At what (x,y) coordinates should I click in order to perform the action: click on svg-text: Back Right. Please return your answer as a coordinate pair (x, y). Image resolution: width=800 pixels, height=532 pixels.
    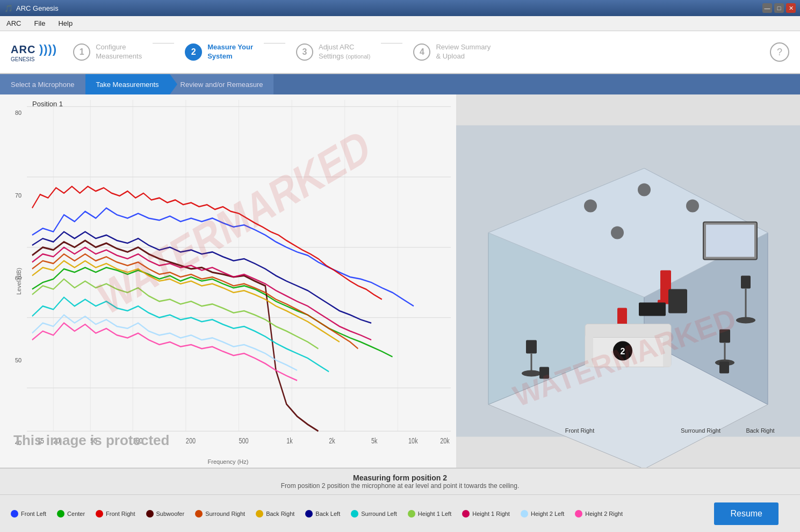
    Looking at the image, I should click on (760, 431).